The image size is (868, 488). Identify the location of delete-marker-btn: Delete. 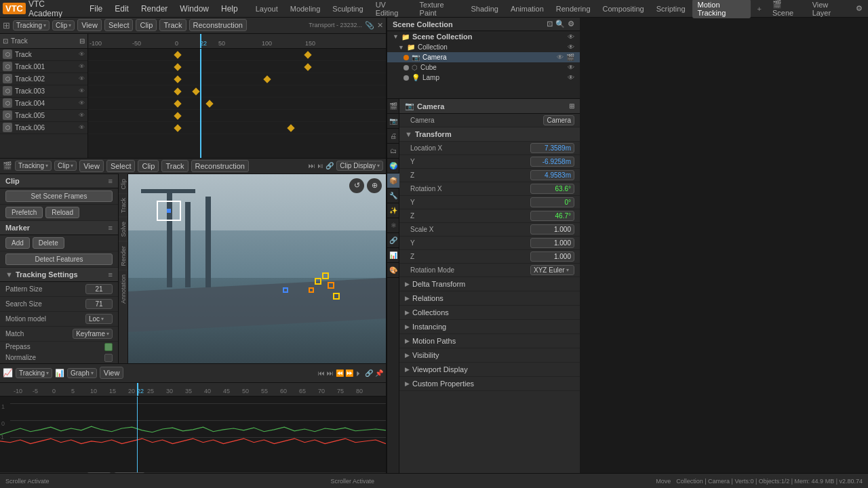
(49, 243).